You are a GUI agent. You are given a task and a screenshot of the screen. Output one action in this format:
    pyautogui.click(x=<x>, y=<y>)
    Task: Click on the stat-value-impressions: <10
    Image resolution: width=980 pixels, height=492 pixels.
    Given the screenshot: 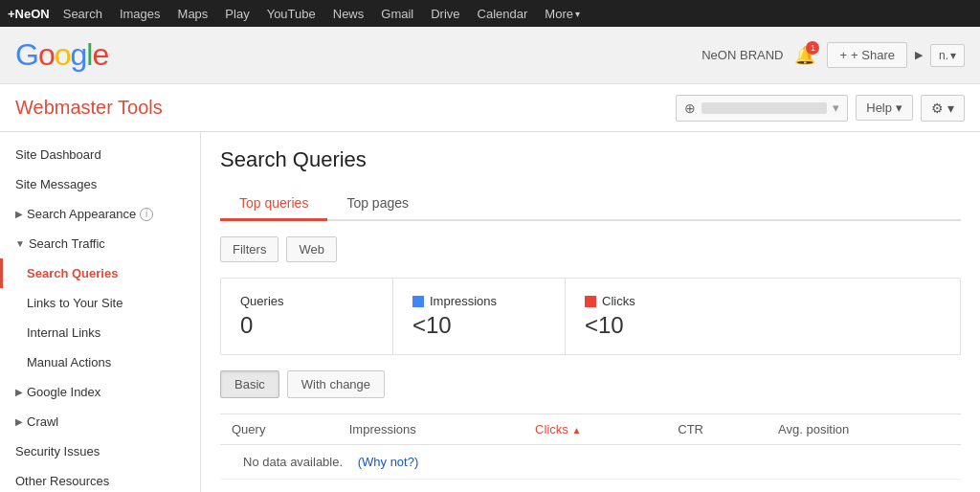 What is the action you would take?
    pyautogui.click(x=479, y=325)
    